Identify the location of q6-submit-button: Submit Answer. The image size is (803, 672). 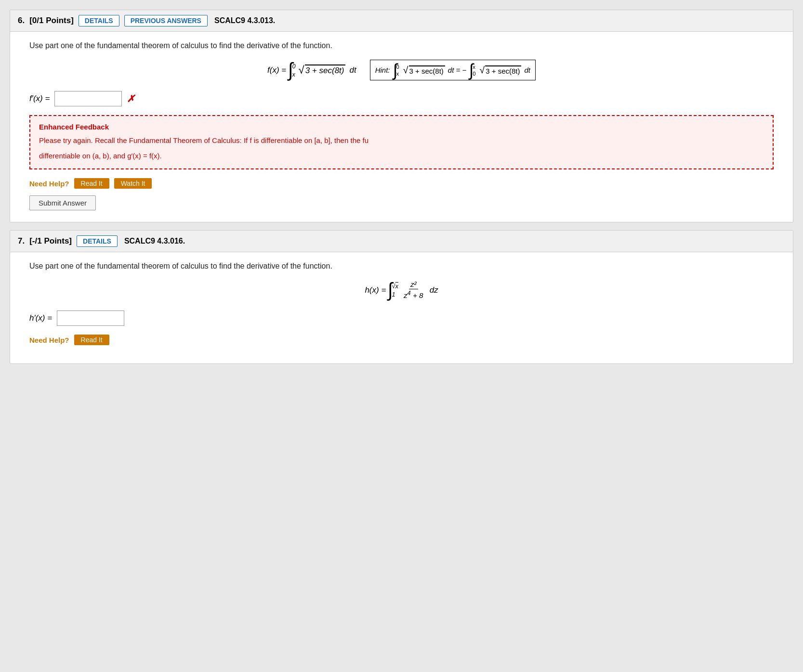
(63, 203).